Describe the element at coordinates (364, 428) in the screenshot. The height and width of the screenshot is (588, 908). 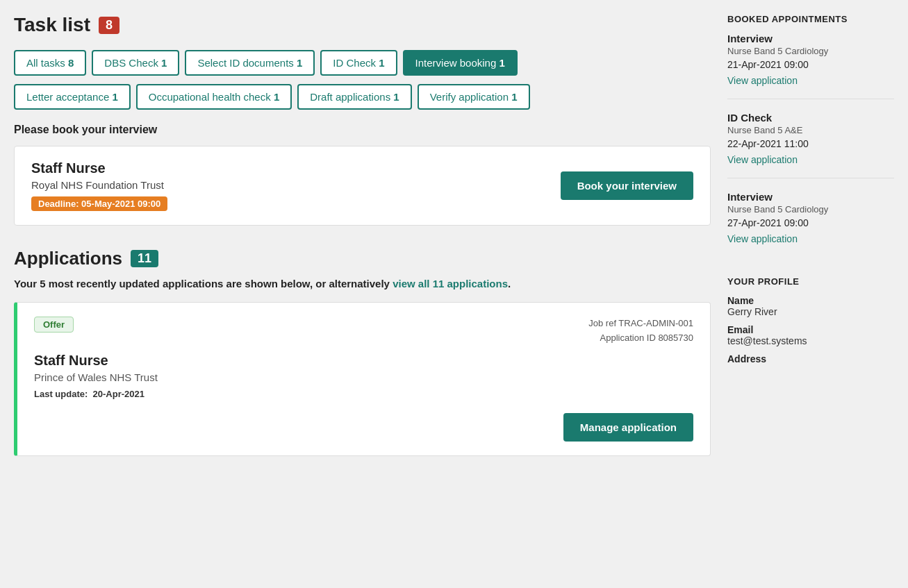
I see `app-card-footer: Manage application` at that location.